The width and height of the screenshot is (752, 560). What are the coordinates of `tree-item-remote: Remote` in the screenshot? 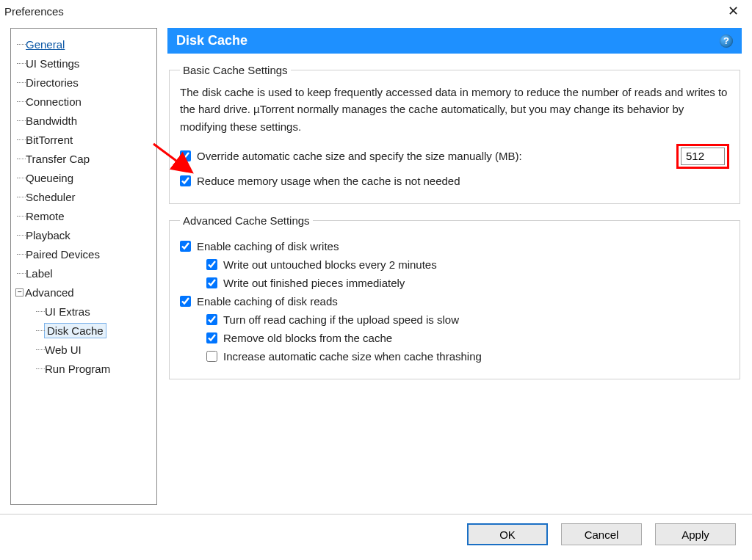 It's located at (84, 216).